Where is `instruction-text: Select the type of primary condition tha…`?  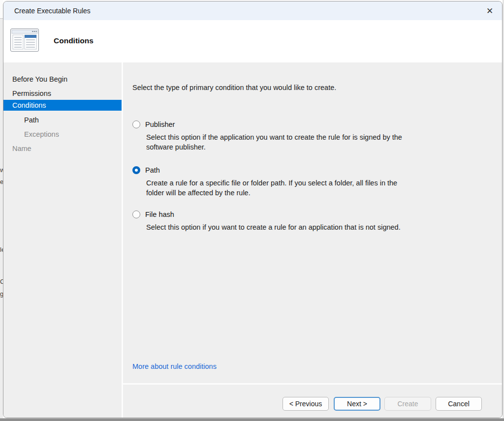
instruction-text: Select the type of primary condition tha… is located at coordinates (234, 88).